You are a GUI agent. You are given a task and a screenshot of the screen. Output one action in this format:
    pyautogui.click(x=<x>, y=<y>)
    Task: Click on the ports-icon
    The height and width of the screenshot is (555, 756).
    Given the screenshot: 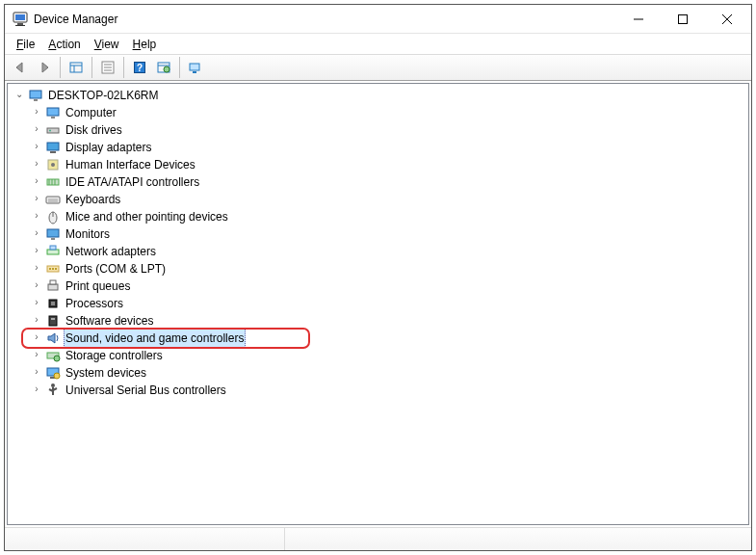 What is the action you would take?
    pyautogui.click(x=53, y=269)
    